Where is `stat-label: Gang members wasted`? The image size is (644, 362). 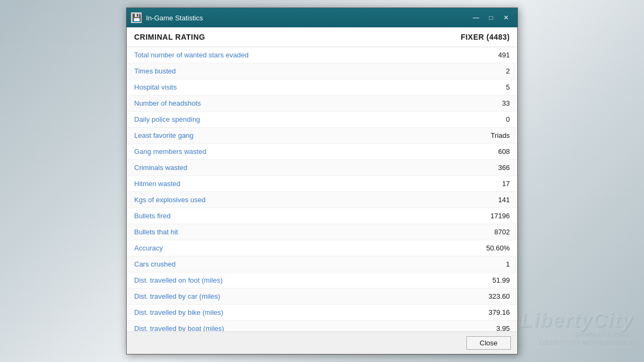
stat-label: Gang members wasted is located at coordinates (170, 151).